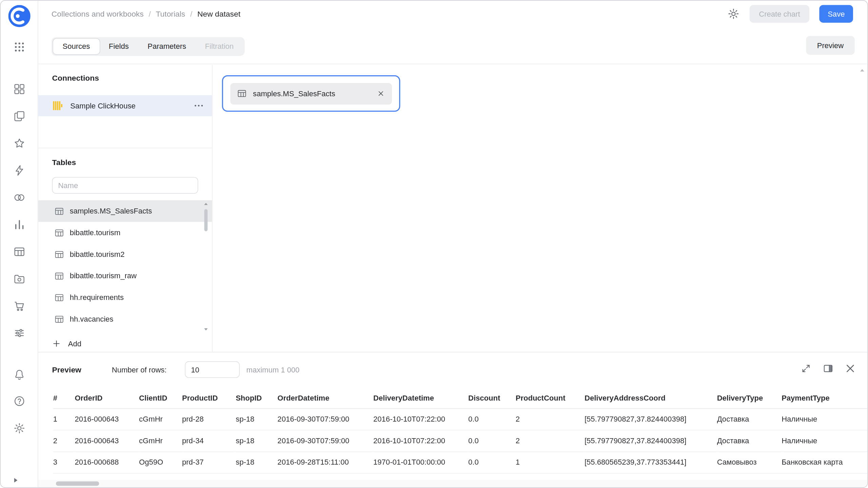  What do you see at coordinates (125, 276) in the screenshot?
I see `table-list-item: bibattle.tourism_raw` at bounding box center [125, 276].